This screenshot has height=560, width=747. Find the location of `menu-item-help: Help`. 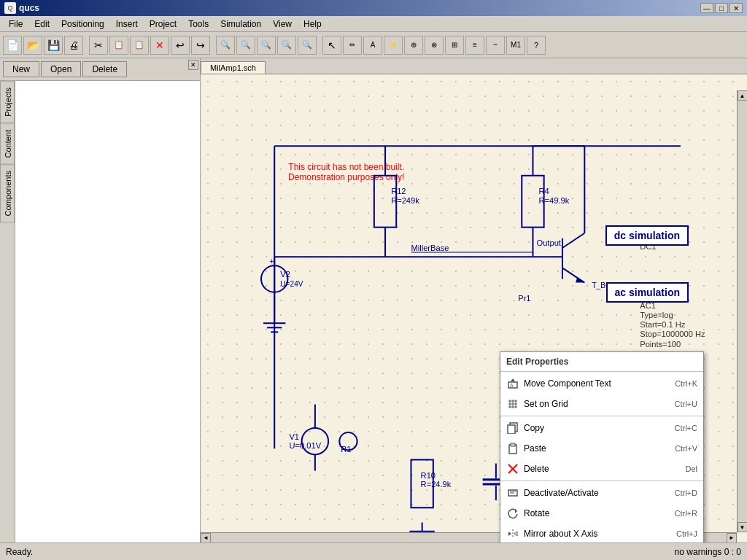

menu-item-help: Help is located at coordinates (312, 24).